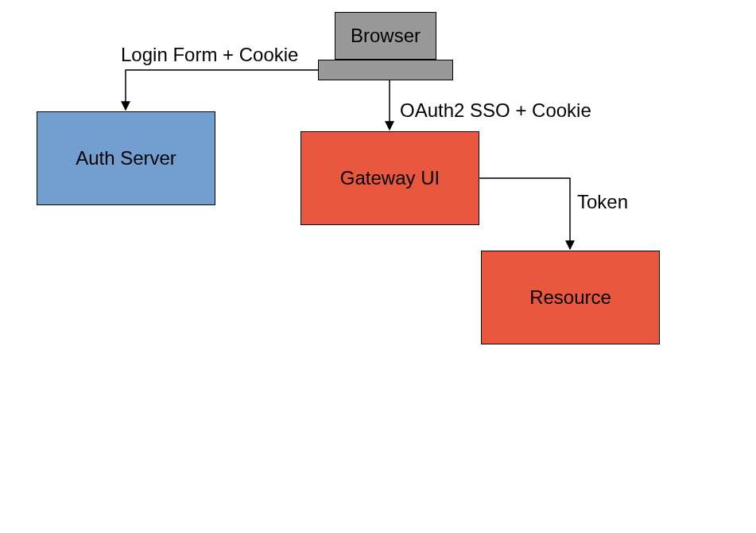 The image size is (756, 533). What do you see at coordinates (126, 158) in the screenshot?
I see `auth-server-box: Auth Server` at bounding box center [126, 158].